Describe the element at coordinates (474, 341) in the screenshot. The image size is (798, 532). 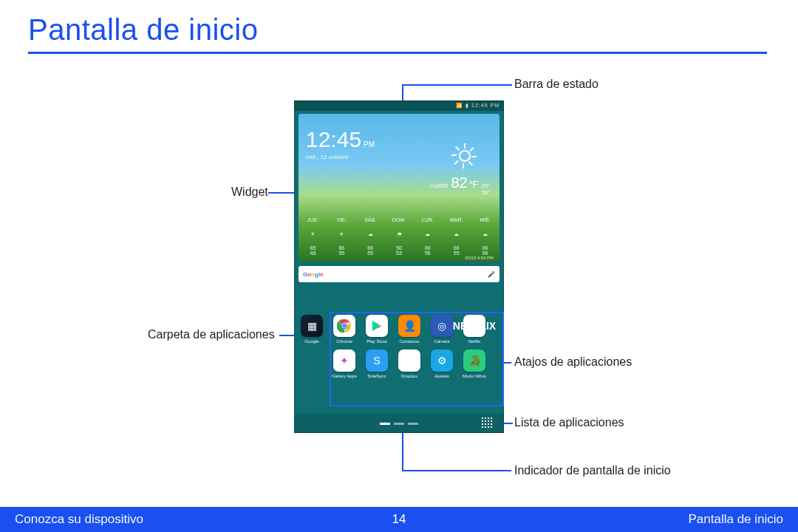
I see `app-label: Netflix` at that location.